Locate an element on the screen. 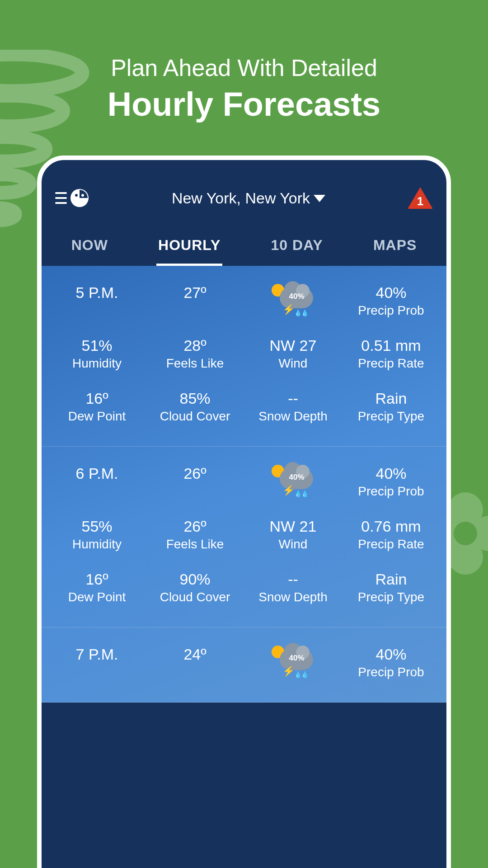 The width and height of the screenshot is (488, 868). menu-icon is located at coordinates (61, 198).